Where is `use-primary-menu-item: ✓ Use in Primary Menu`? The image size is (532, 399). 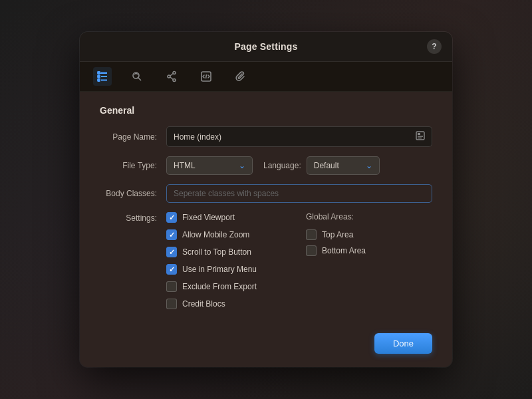 use-primary-menu-item: ✓ Use in Primary Menu is located at coordinates (229, 269).